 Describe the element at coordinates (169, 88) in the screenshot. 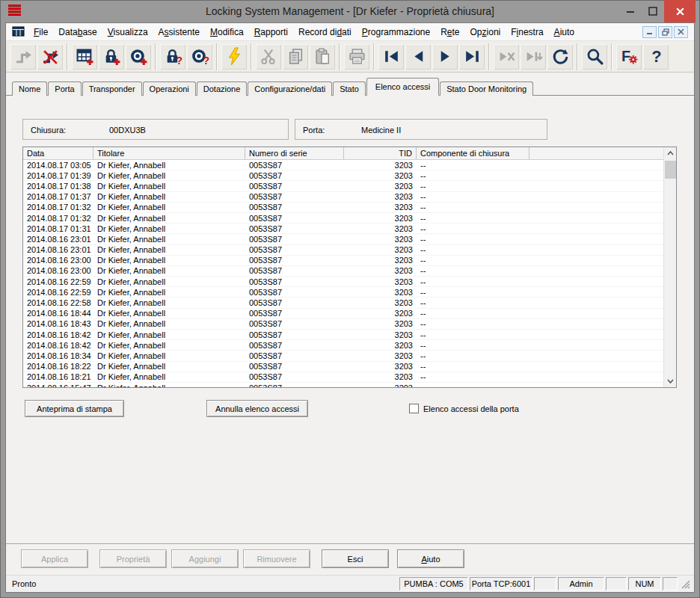

I see `tab-operazioni: Operazioni` at that location.